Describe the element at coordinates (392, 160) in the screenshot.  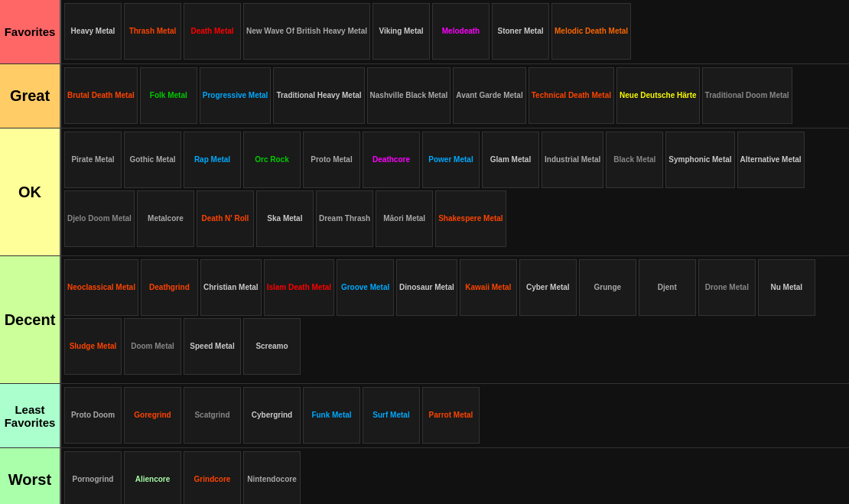
I see `tier-item: Deathcore` at that location.